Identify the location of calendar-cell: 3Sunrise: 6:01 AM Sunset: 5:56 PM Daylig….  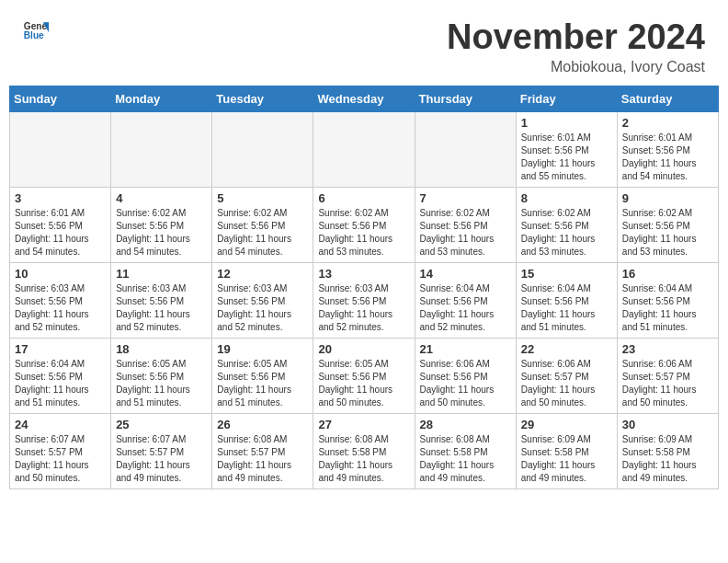
(61, 224).